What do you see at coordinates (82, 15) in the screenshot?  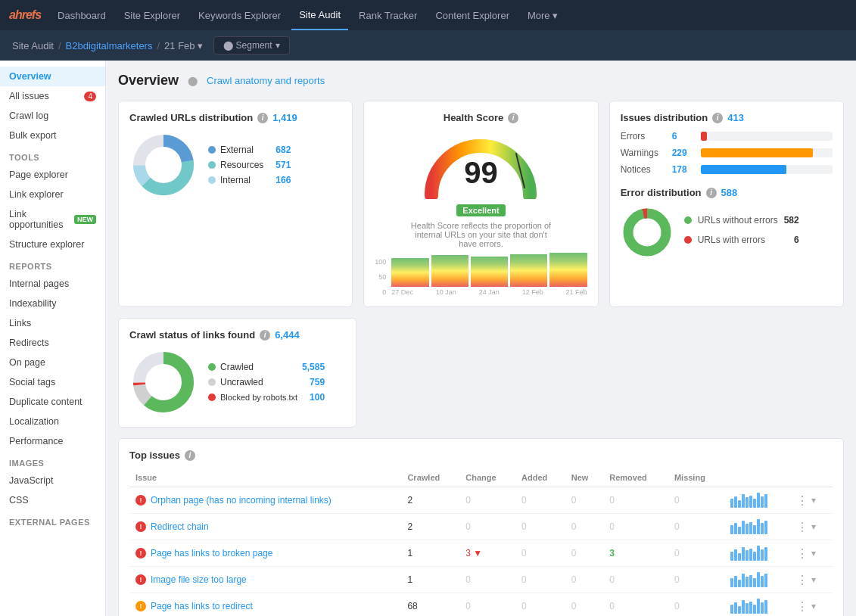 I see `nav-dashboard: Dashboard` at bounding box center [82, 15].